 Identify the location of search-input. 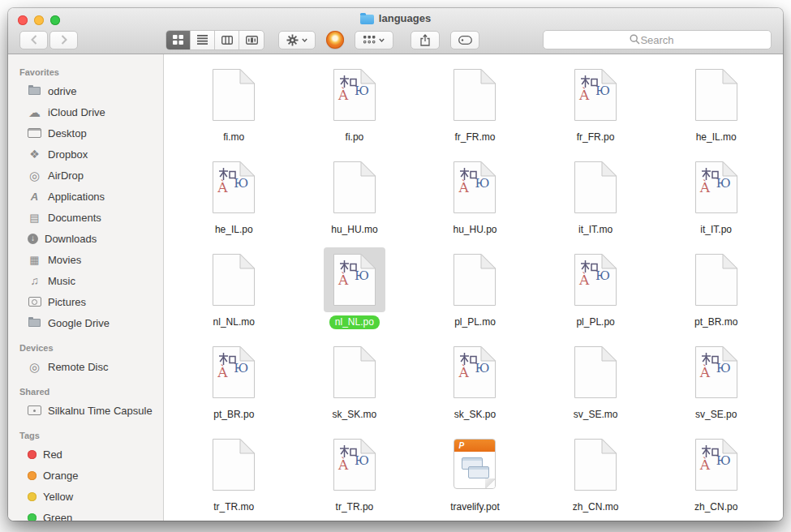
(657, 40).